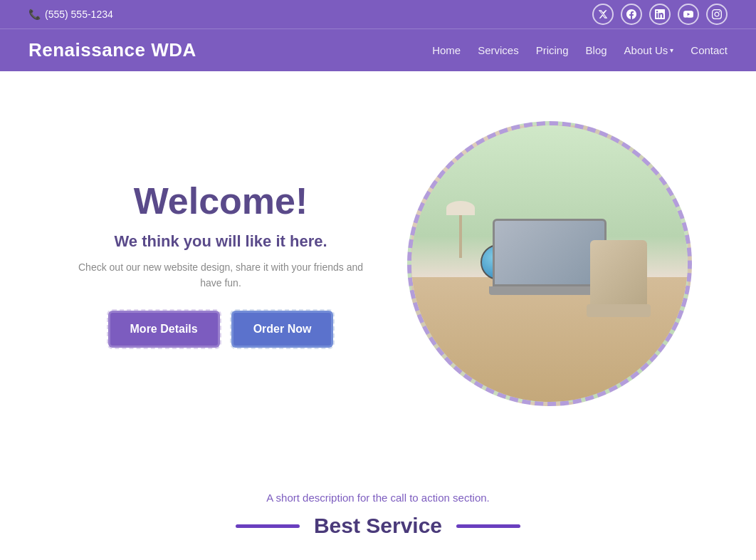  What do you see at coordinates (221, 275) in the screenshot?
I see `hero-description: Check out our new website design, share …` at bounding box center [221, 275].